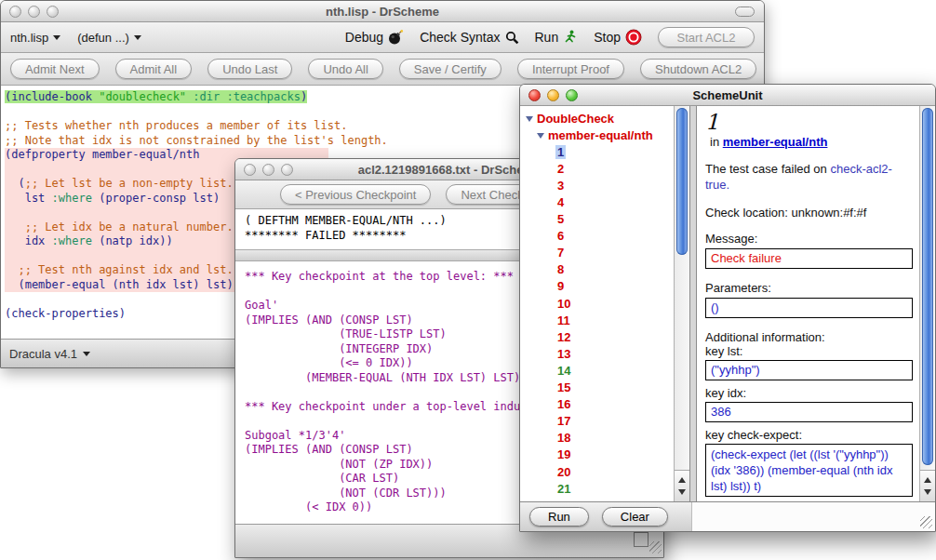 The height and width of the screenshot is (560, 936). I want to click on tree-case-item: 17, so click(599, 421).